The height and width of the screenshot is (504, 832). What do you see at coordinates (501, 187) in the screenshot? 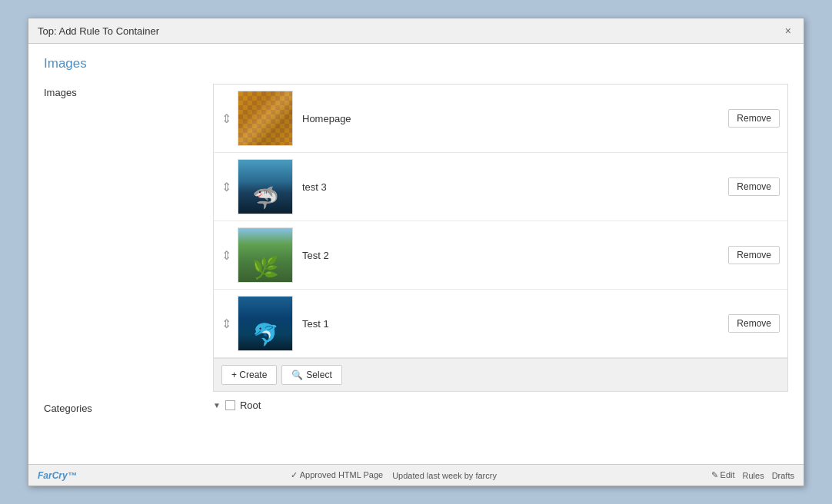
I see `list-item: ⇕ test 3 Remove` at bounding box center [501, 187].